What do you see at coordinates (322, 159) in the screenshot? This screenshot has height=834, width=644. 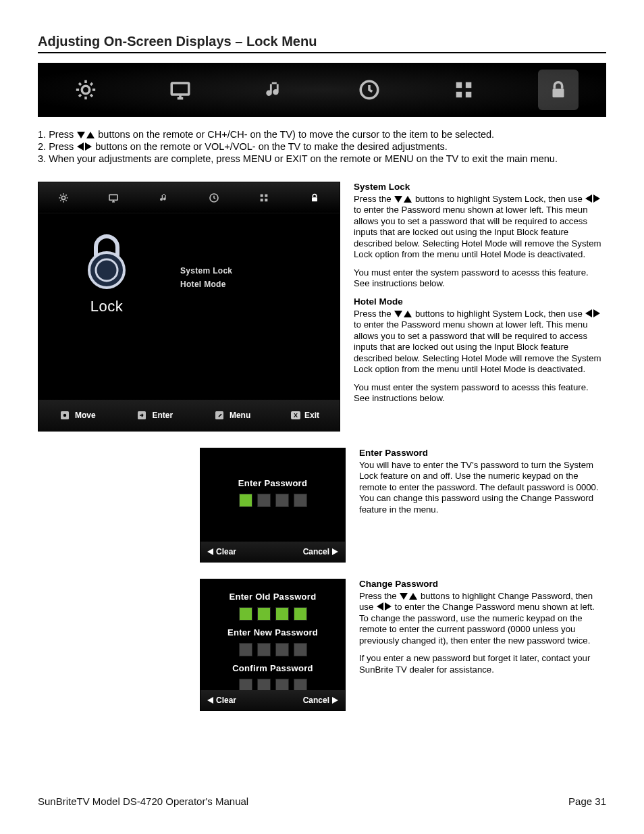 I see `instruction-3: When your adjustments are complete, pres…` at bounding box center [322, 159].